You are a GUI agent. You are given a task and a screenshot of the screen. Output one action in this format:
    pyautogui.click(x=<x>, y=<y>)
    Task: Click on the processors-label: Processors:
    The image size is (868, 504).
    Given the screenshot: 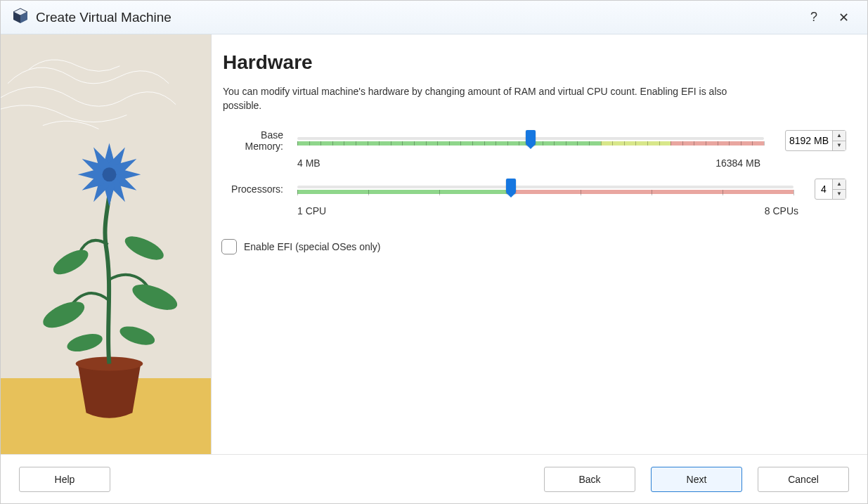 What is the action you would take?
    pyautogui.click(x=255, y=189)
    